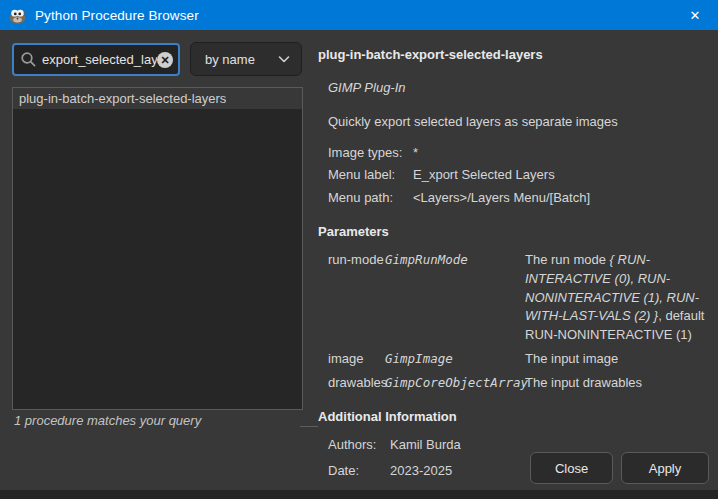  What do you see at coordinates (455, 384) in the screenshot?
I see `param-type: GimpCoreObjectArray` at bounding box center [455, 384].